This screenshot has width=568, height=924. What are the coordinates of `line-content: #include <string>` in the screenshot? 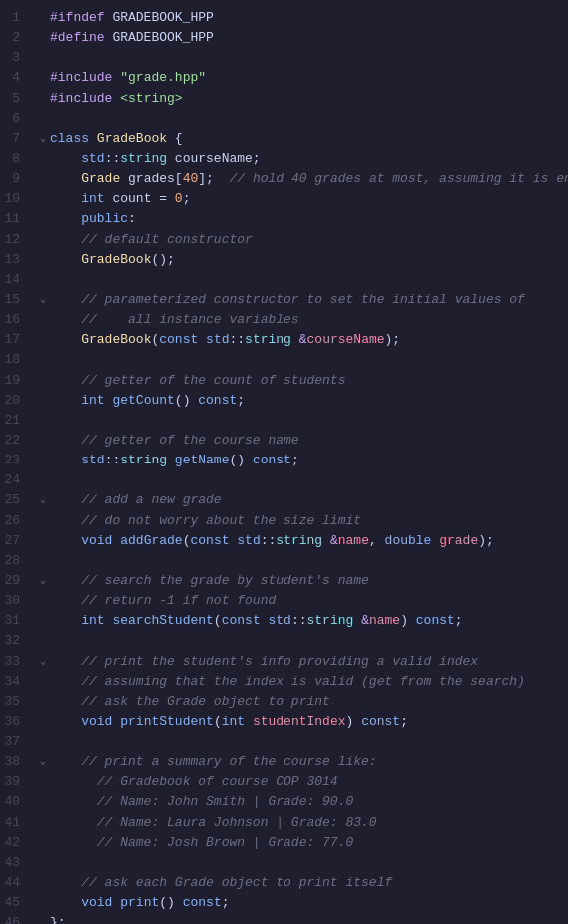 It's located at (305, 99).